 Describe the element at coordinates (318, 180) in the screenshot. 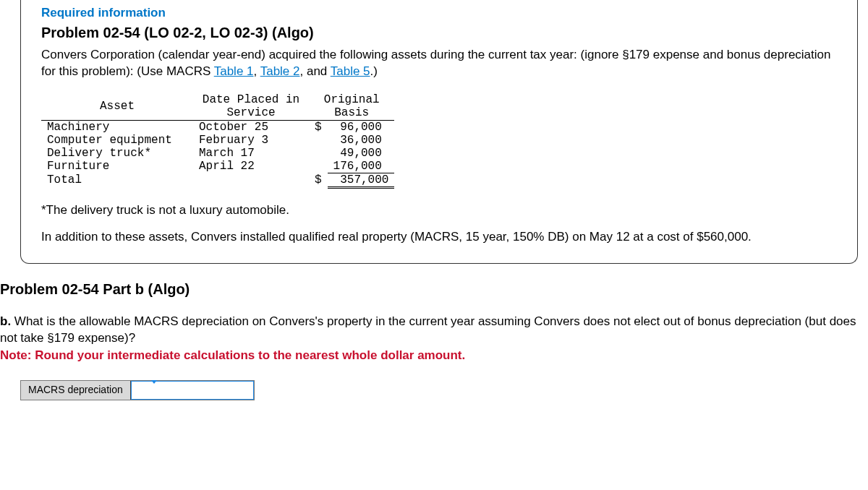

I see `total-currency: $` at that location.